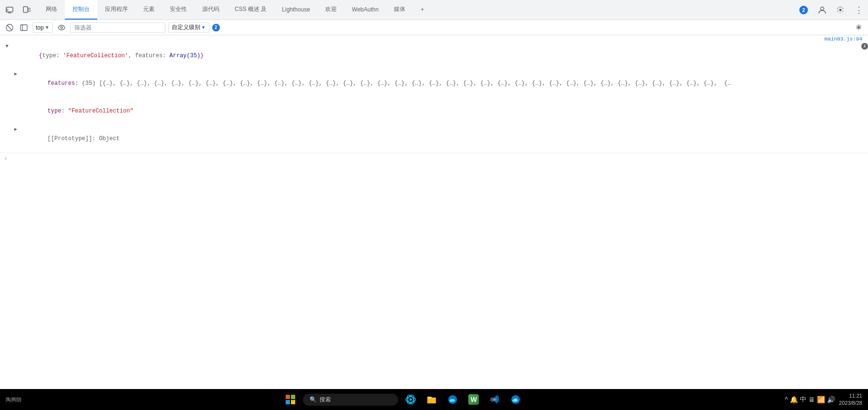 This screenshot has width=868, height=410. What do you see at coordinates (351, 400) in the screenshot?
I see `taskbar-search: 🔍 搜索` at bounding box center [351, 400].